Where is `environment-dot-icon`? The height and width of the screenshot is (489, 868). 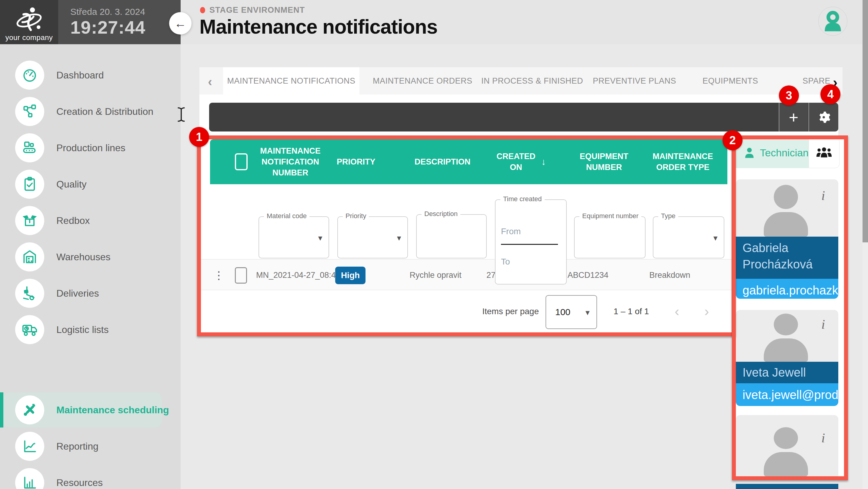 environment-dot-icon is located at coordinates (203, 10).